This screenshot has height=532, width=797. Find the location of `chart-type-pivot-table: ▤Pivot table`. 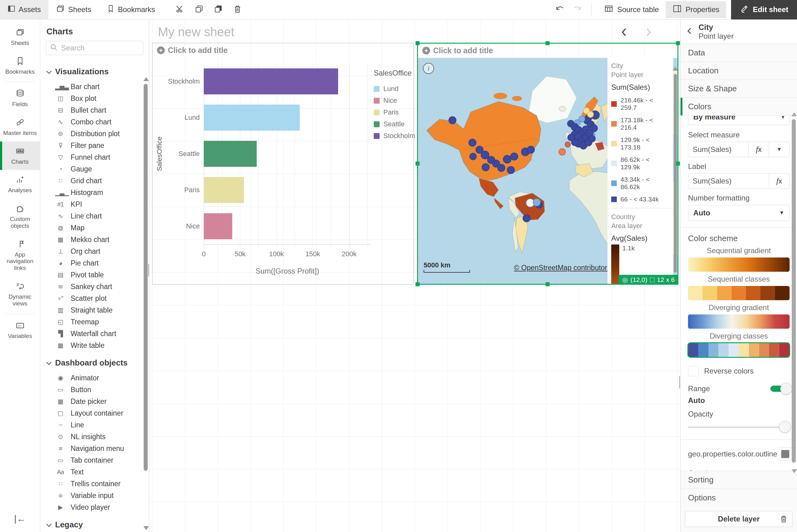

chart-type-pivot-table: ▤Pivot table is located at coordinates (98, 275).